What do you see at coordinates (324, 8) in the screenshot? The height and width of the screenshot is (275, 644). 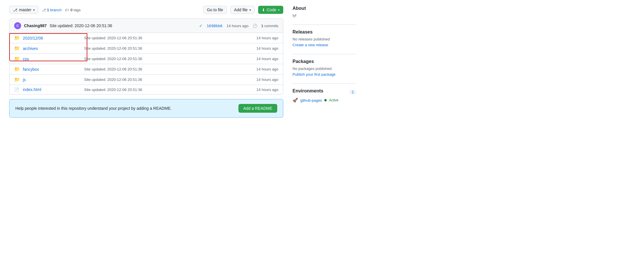 I see `about-title: About` at bounding box center [324, 8].